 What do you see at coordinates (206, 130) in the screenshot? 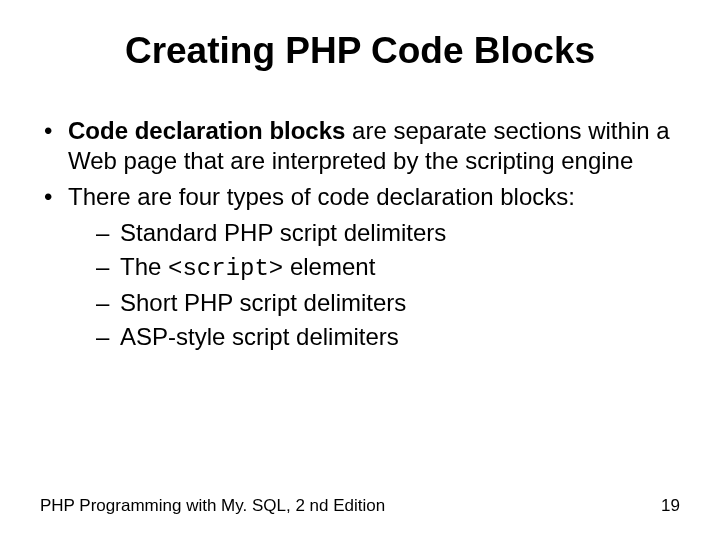
I see `bold-term: Code declaration blocks` at bounding box center [206, 130].